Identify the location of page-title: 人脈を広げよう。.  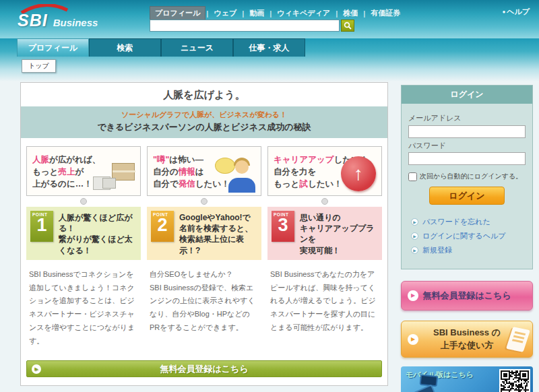
(204, 94).